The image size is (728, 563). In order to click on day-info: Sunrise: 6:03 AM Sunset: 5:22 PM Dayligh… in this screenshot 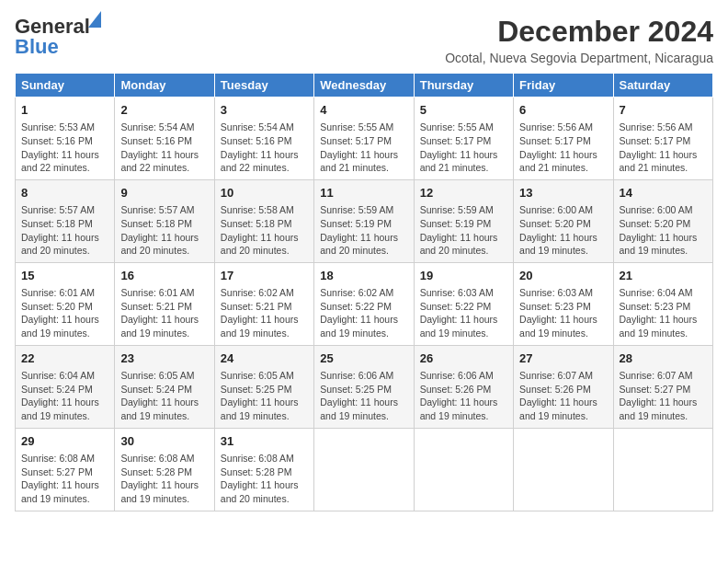, I will do `click(463, 313)`.